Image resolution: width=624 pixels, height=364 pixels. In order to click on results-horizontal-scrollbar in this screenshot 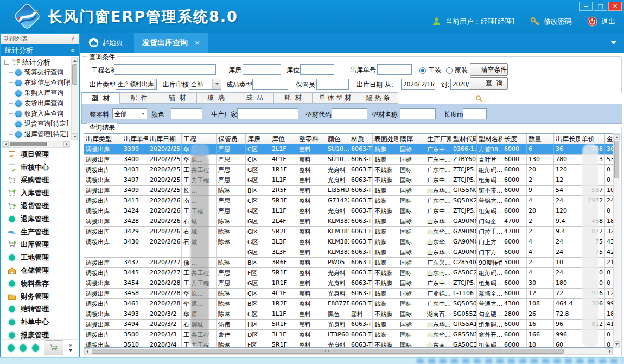, I will do `click(348, 352)`.